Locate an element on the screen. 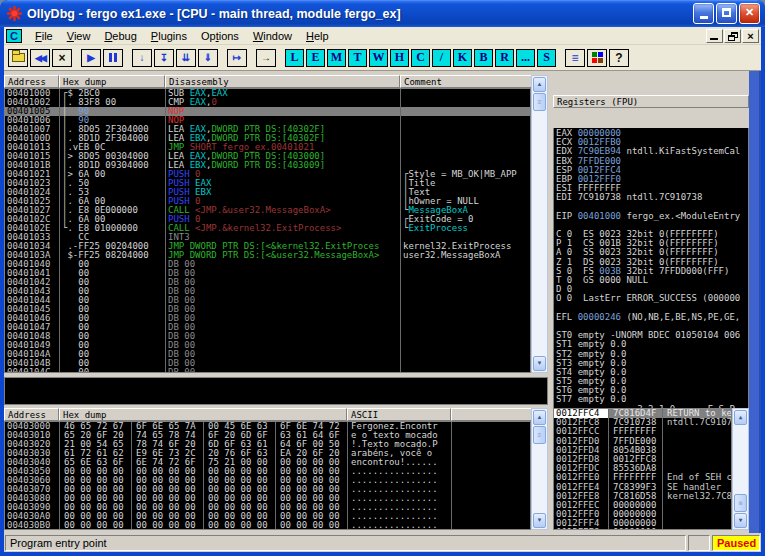 The width and height of the screenshot is (765, 556). disasm-comment-cell: └MessageBoxA is located at coordinates (466, 210).